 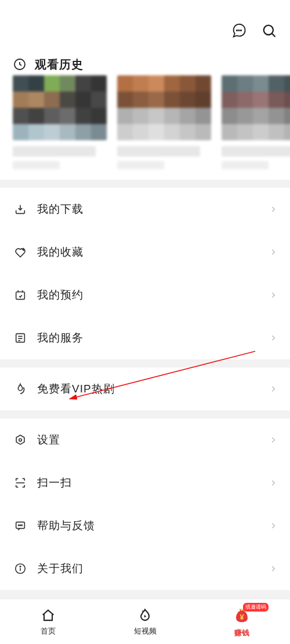 I want to click on search-icon, so click(x=269, y=31).